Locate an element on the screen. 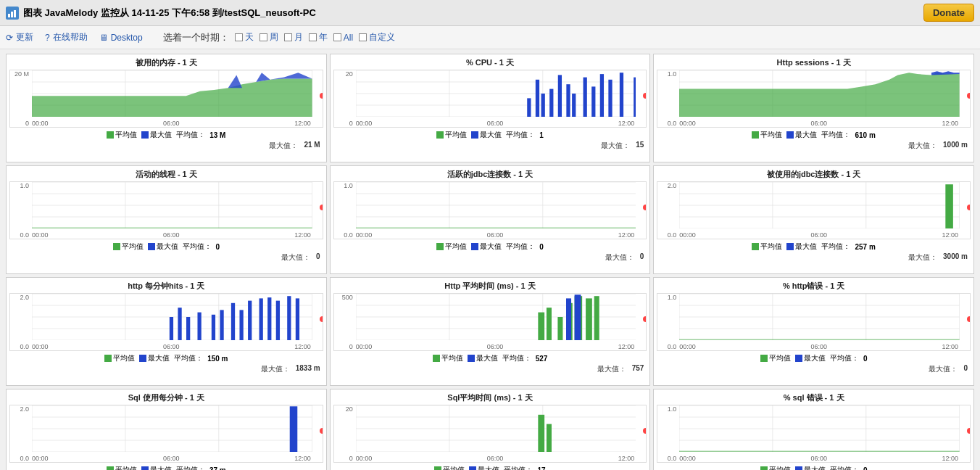 This screenshot has width=980, height=470. legend-avg-label-7: 平均值 is located at coordinates (452, 358).